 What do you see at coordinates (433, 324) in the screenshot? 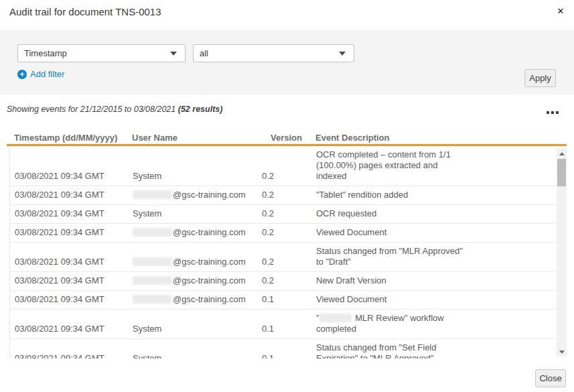
I see `description-cell: " MLR Review" workflow completed` at bounding box center [433, 324].